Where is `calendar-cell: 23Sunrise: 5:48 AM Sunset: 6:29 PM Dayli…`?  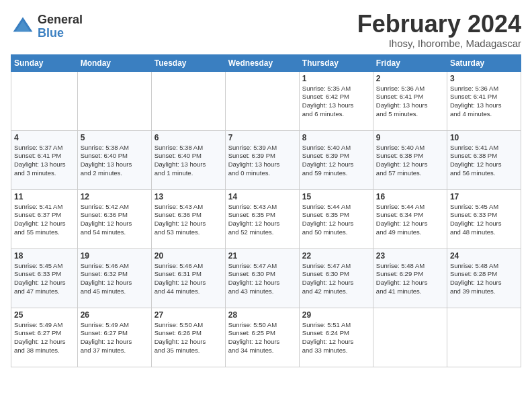
calendar-cell: 23Sunrise: 5:48 AM Sunset: 6:29 PM Dayli… is located at coordinates (410, 278).